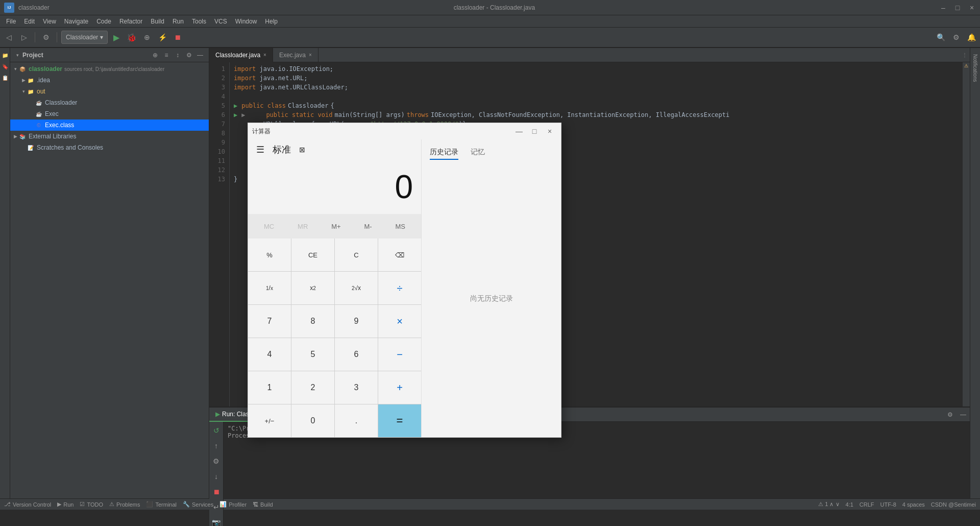 The image size is (980, 526). I want to click on tree-item-out: ▾ 📁 out, so click(109, 91).